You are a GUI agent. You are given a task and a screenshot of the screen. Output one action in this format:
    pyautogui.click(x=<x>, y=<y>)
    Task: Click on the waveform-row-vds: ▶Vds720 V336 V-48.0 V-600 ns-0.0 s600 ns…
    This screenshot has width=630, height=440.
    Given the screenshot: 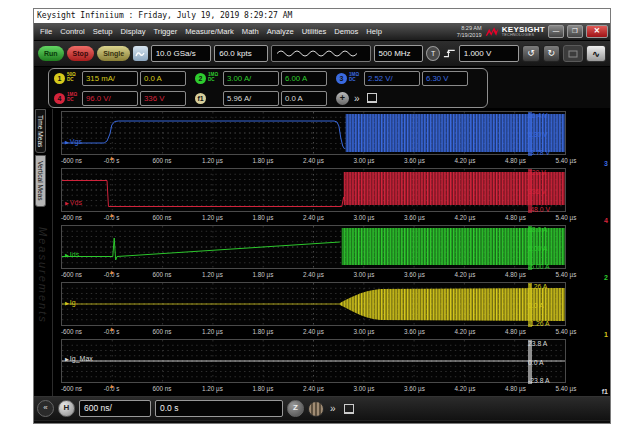 What is the action you would take?
    pyautogui.click(x=336, y=196)
    